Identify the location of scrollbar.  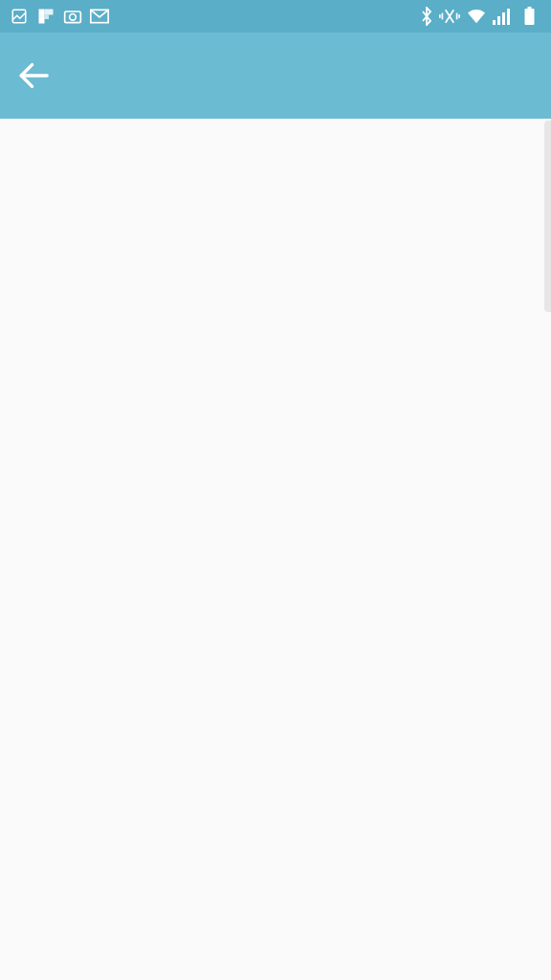
(547, 216).